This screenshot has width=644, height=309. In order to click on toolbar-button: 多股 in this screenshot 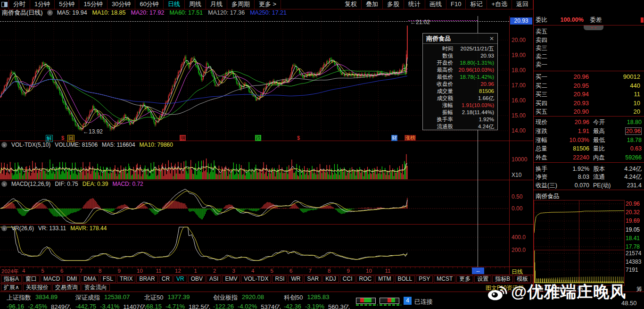, I will do `click(393, 5)`.